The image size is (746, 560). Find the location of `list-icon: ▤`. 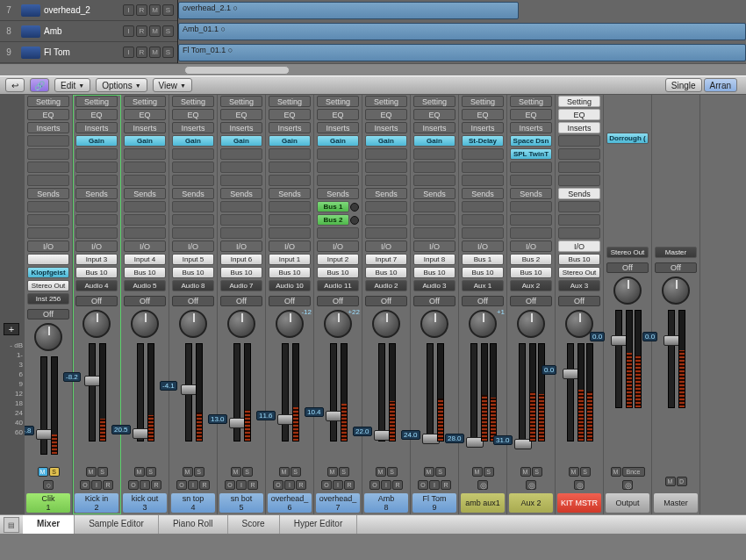

list-icon: ▤ is located at coordinates (11, 525).